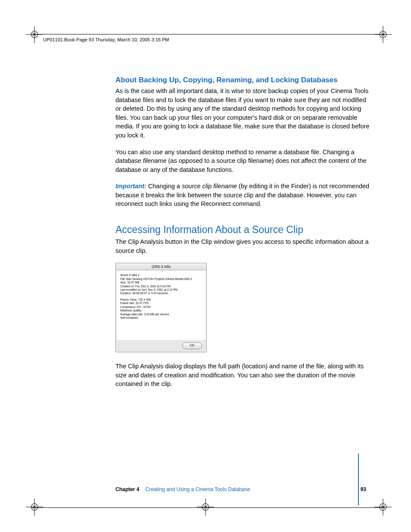 Image resolution: width=411 pixels, height=532 pixels. Describe the element at coordinates (208, 34) in the screenshot. I see `header-rule` at that location.